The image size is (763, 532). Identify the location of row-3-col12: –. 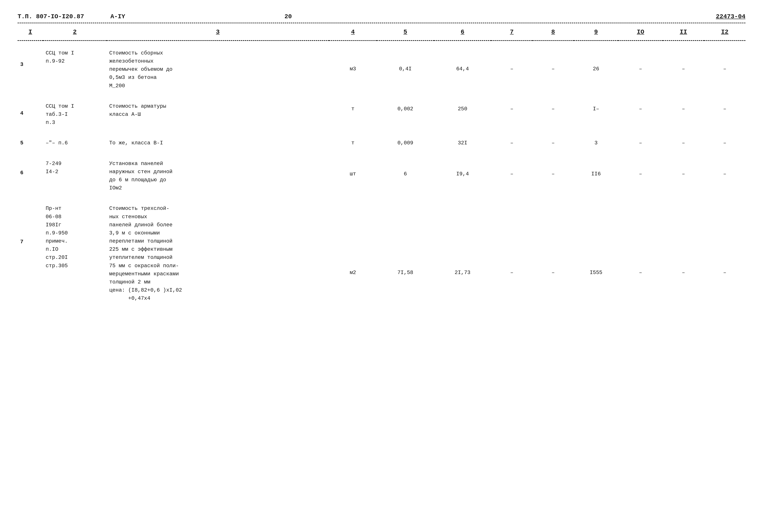
(725, 69).